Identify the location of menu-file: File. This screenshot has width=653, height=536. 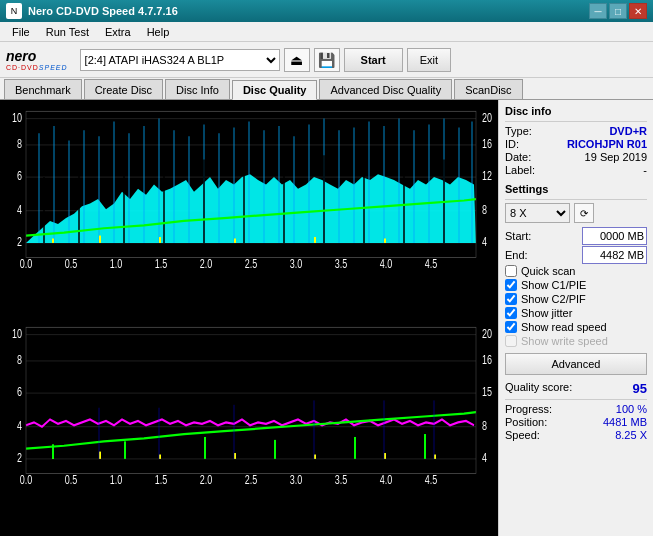
(21, 32).